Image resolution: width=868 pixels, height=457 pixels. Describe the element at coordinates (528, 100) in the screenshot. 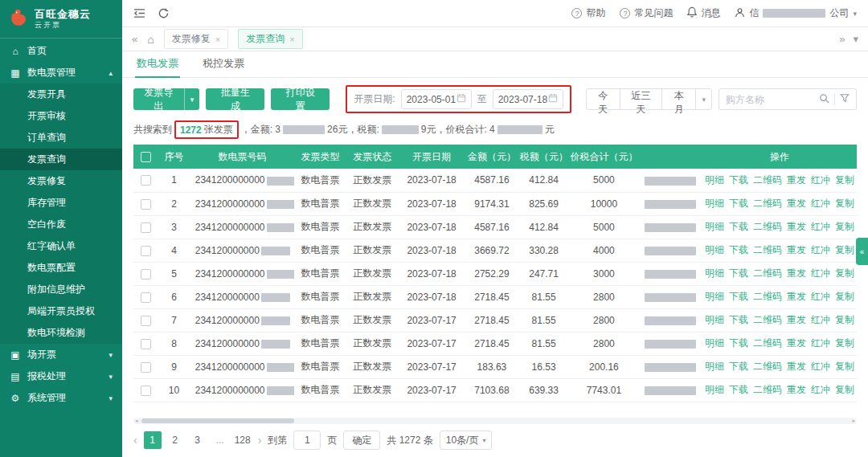

I see `date-end-input: 2023-07-18` at that location.